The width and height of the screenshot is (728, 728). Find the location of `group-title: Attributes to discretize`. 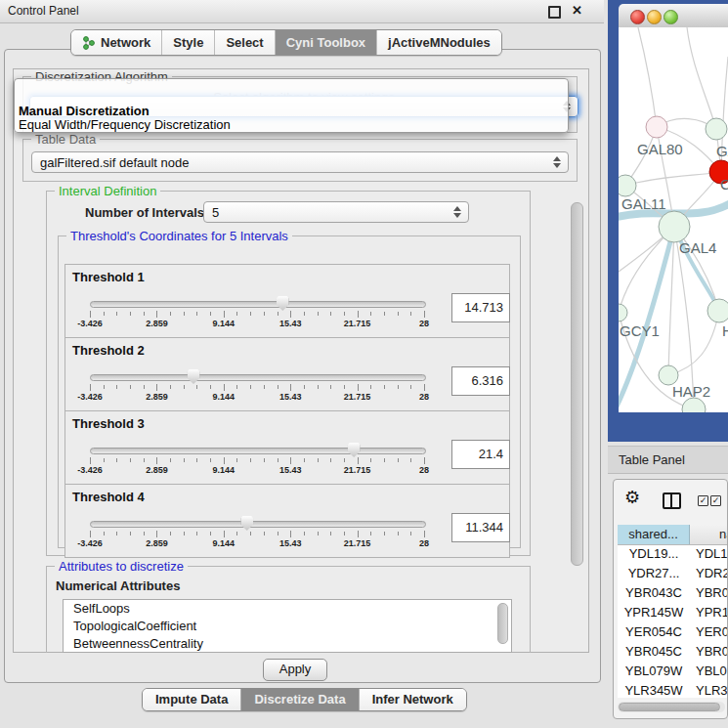

group-title: Attributes to discretize is located at coordinates (121, 567).